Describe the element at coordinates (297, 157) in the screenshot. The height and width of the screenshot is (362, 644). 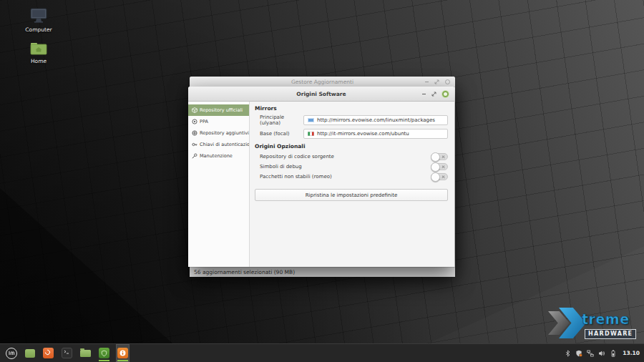
I see `toggle-label: Repository di codice sorgente` at that location.